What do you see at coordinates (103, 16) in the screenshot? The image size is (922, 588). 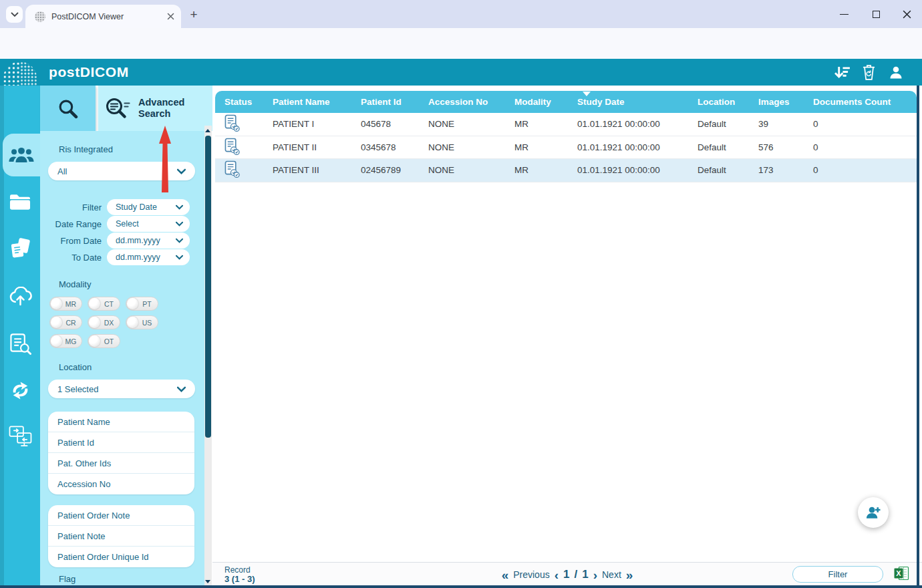 I see `browser-tab: PostDICOM Viewer` at bounding box center [103, 16].